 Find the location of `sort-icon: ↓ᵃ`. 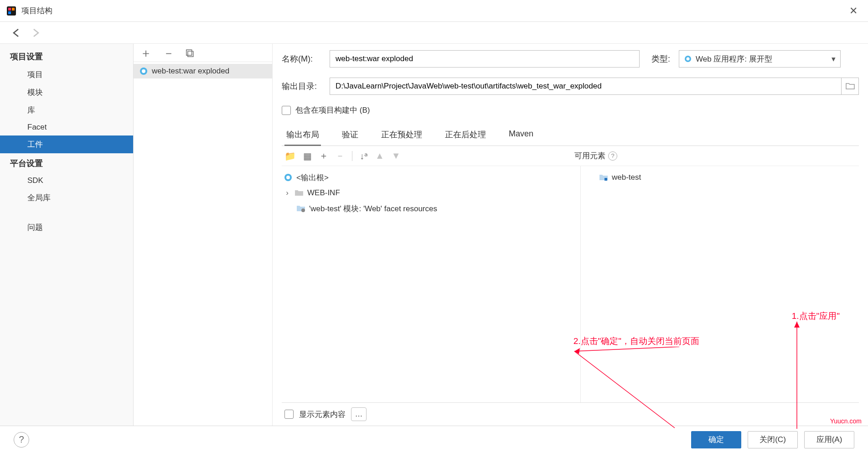

sort-icon: ↓ᵃ is located at coordinates (364, 156).